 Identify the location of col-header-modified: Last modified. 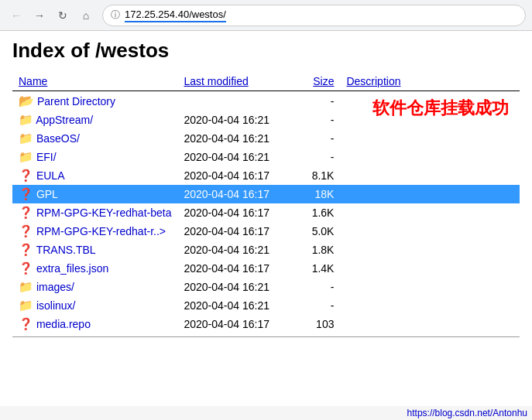
(239, 82).